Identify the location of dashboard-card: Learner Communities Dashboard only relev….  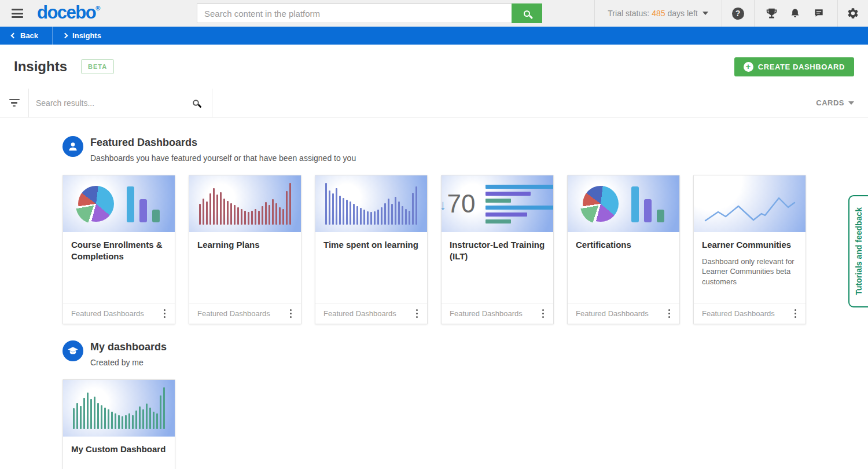
(750, 250).